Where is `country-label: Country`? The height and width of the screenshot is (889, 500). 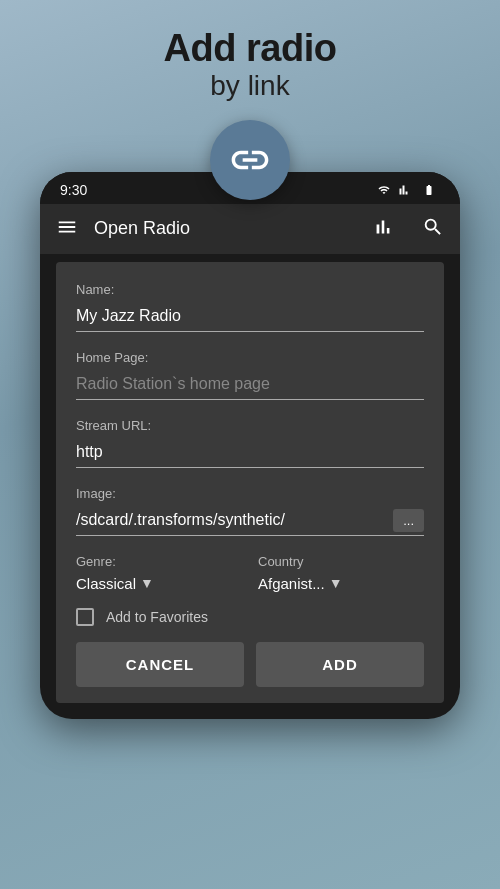 country-label: Country is located at coordinates (341, 562).